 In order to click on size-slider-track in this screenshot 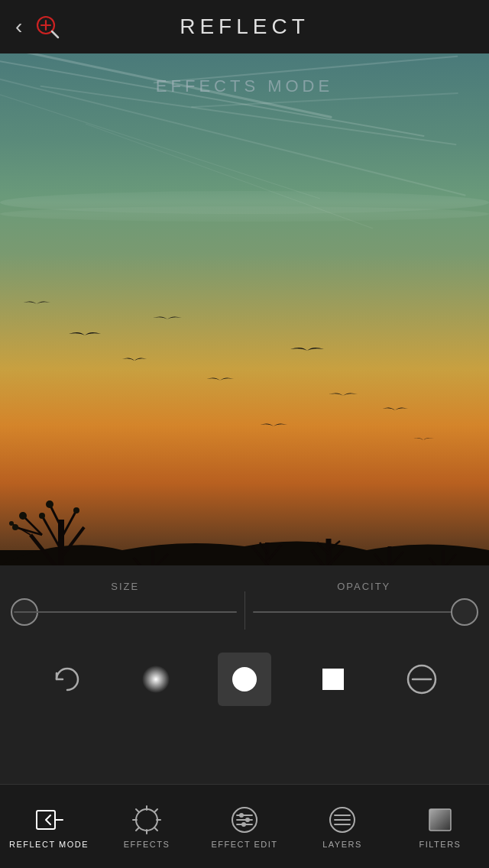, I will do `click(125, 612)`.